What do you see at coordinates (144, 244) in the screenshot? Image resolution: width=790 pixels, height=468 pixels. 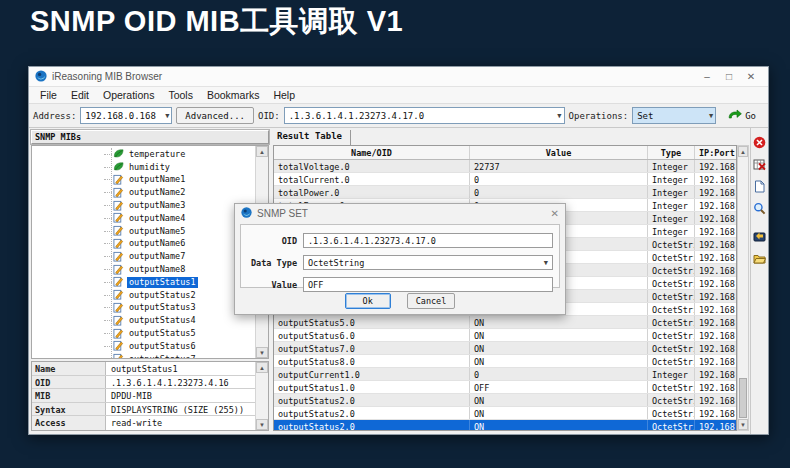 I see `tree-item-outputName6: outputName6` at bounding box center [144, 244].